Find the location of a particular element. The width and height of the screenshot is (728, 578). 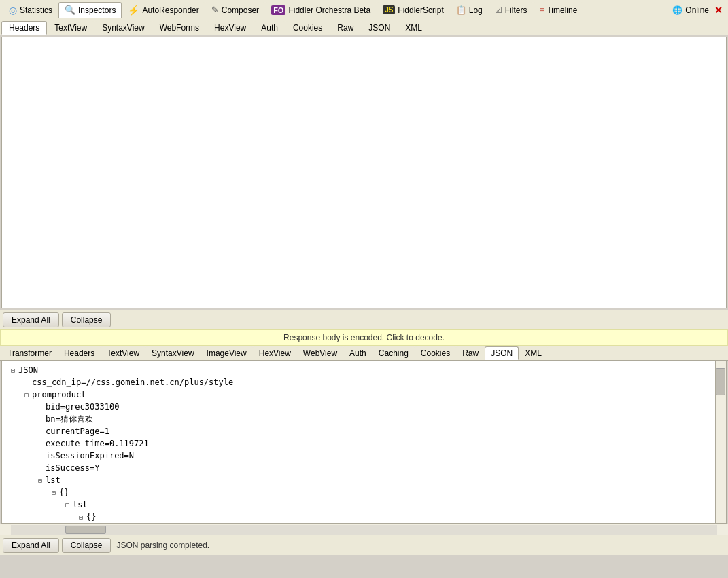

statistics-icon: ◎ is located at coordinates (13, 10).